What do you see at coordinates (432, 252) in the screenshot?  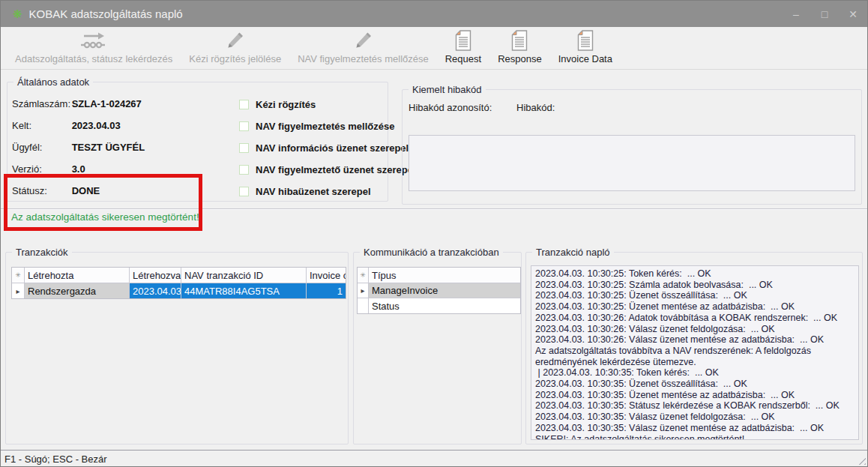 I see `group-title: Kommunikáció a tranzakcióban` at bounding box center [432, 252].